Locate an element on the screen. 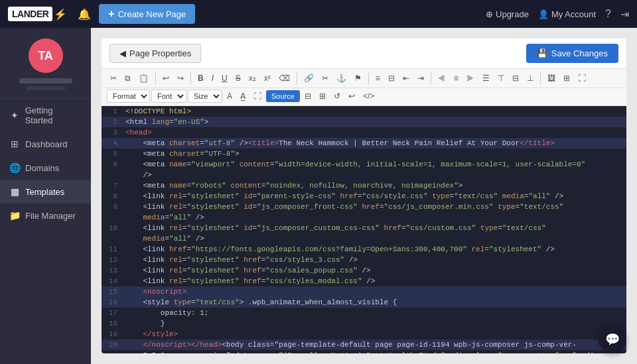 This screenshot has height=364, width=637. avatar: TA is located at coordinates (46, 56).